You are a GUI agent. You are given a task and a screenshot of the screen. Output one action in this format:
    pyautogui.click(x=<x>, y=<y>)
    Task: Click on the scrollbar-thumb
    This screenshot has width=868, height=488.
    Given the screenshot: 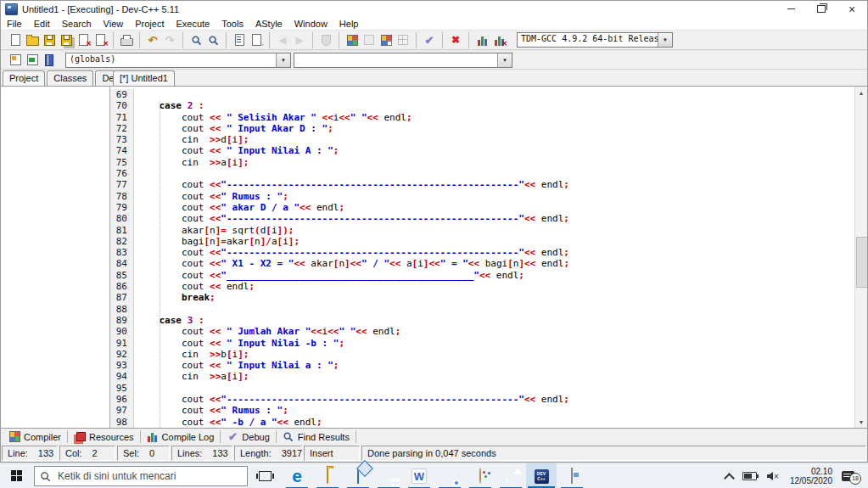 What is the action you would take?
    pyautogui.click(x=862, y=262)
    